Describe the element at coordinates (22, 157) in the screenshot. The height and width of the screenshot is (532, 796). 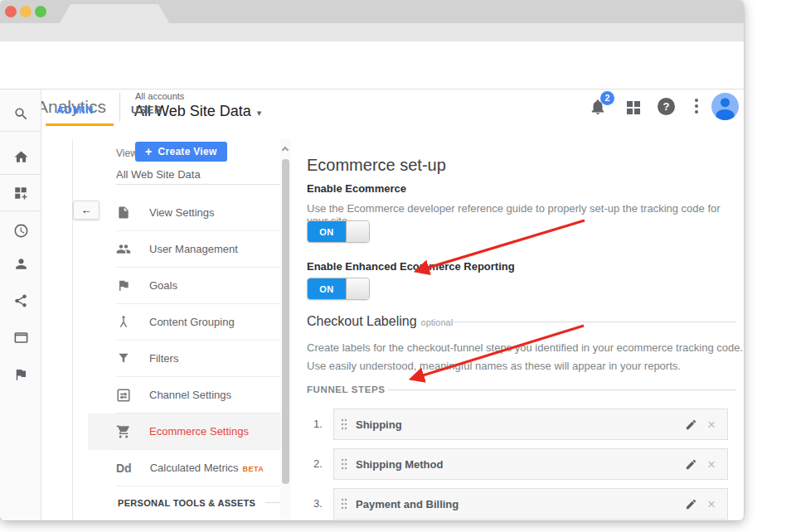
I see `home-icon` at that location.